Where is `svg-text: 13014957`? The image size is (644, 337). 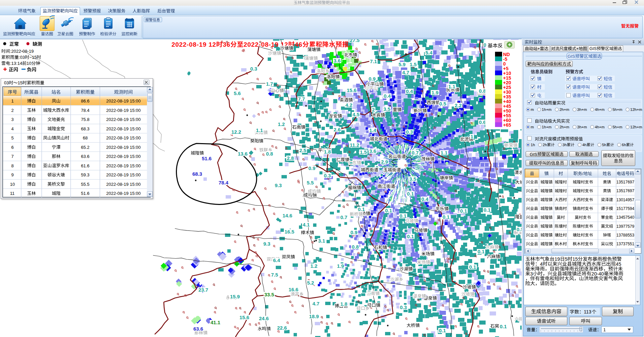
svg-text: 13014957 is located at coordinates (626, 200).